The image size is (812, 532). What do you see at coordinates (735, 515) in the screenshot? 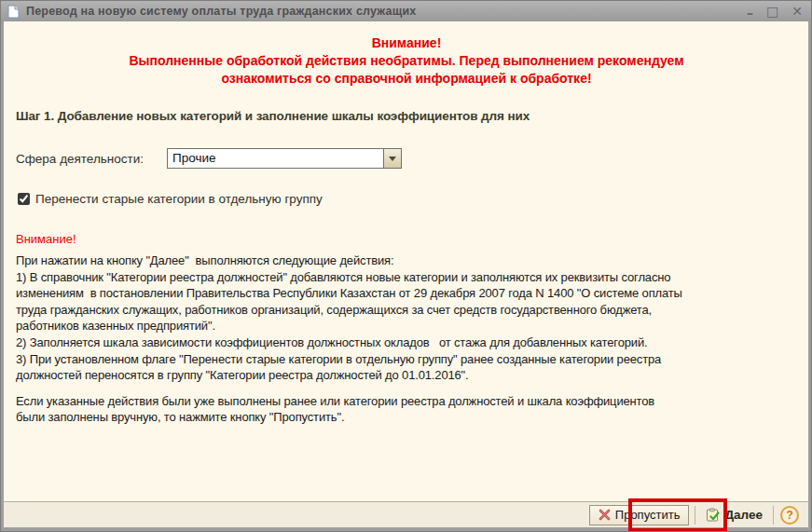
I see `next-button: Далее` at bounding box center [735, 515].